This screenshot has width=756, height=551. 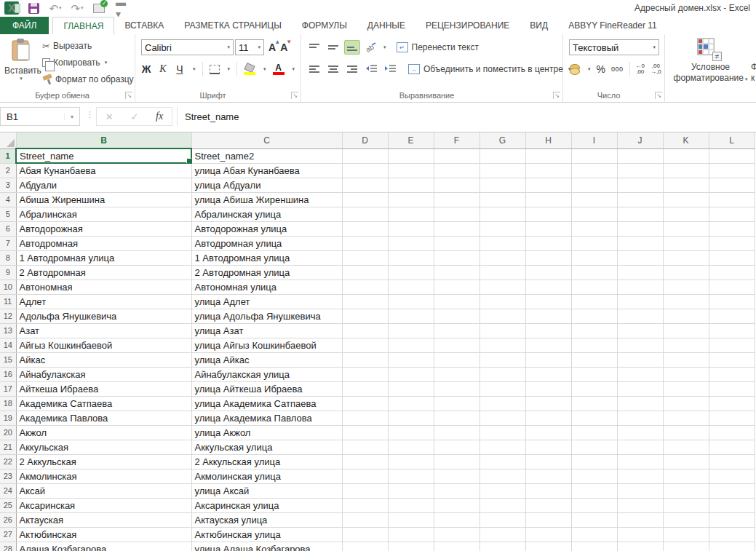 What do you see at coordinates (8, 258) in the screenshot?
I see `row-header-8: 8` at bounding box center [8, 258].